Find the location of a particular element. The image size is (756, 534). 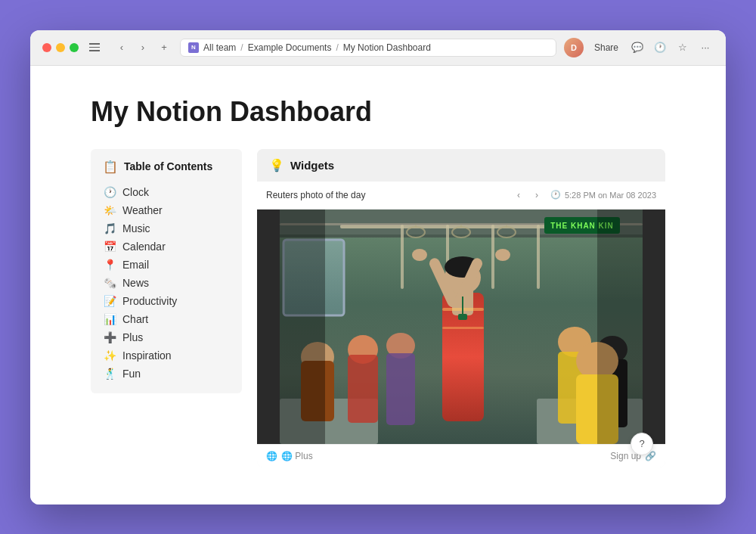

toc-card: 📋 Table of Contents 🕐 Clock 🌤️ Weather is located at coordinates (166, 271).